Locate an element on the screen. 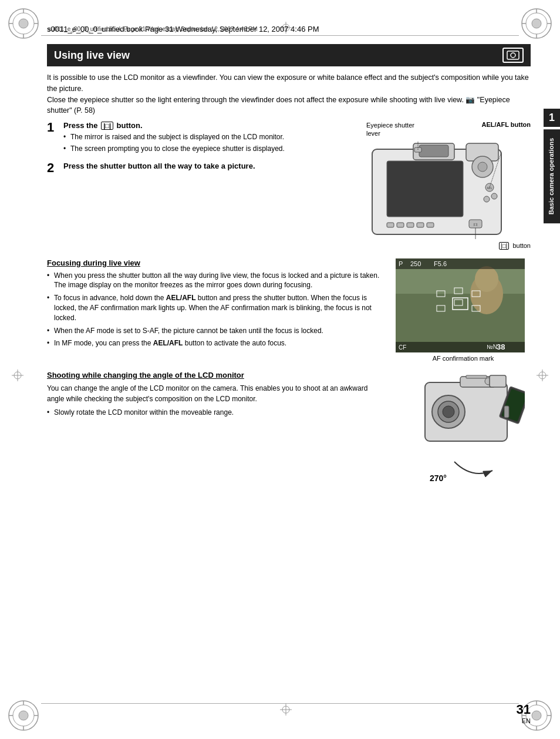  page-footer: 31 EN is located at coordinates (524, 713).